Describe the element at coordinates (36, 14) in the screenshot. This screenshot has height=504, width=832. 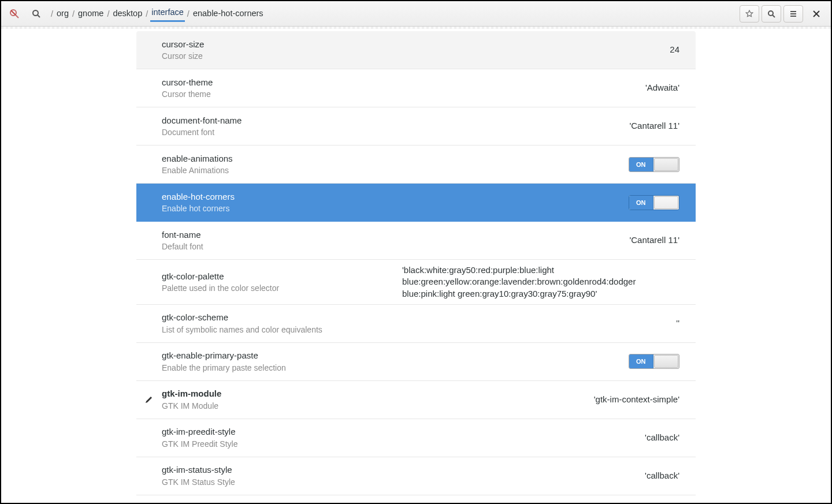
I see `back-to-search-icon` at that location.